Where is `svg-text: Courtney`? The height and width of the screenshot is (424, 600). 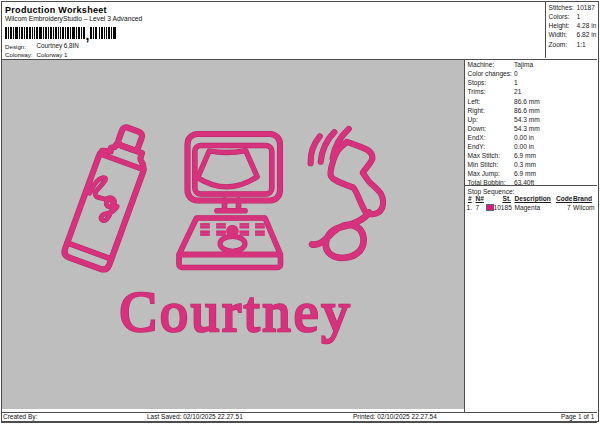
svg-text: Courtney is located at coordinates (236, 312).